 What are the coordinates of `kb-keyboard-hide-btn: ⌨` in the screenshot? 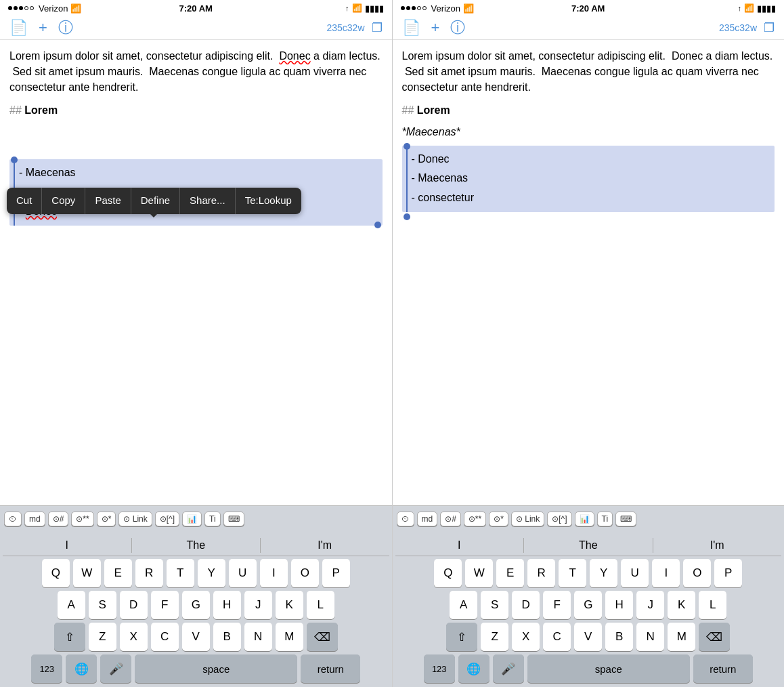 It's located at (234, 519).